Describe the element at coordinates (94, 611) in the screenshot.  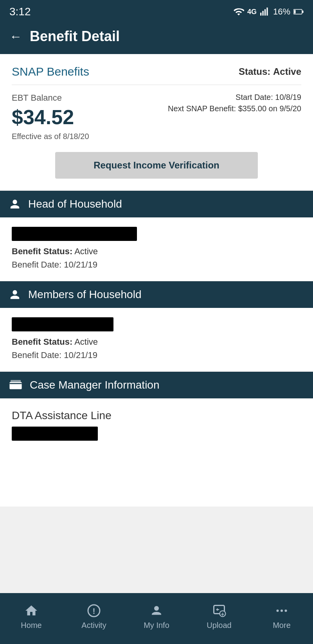
I see `activity-icon: !` at that location.